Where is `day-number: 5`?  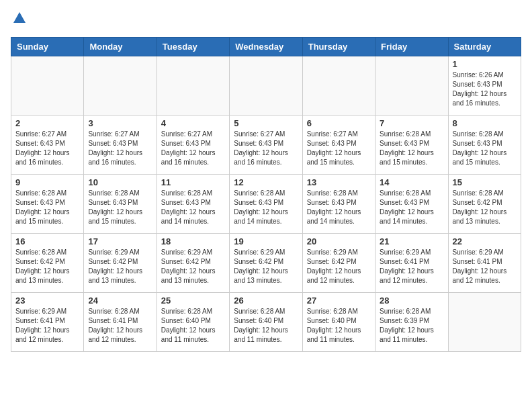
day-number: 5 is located at coordinates (266, 124).